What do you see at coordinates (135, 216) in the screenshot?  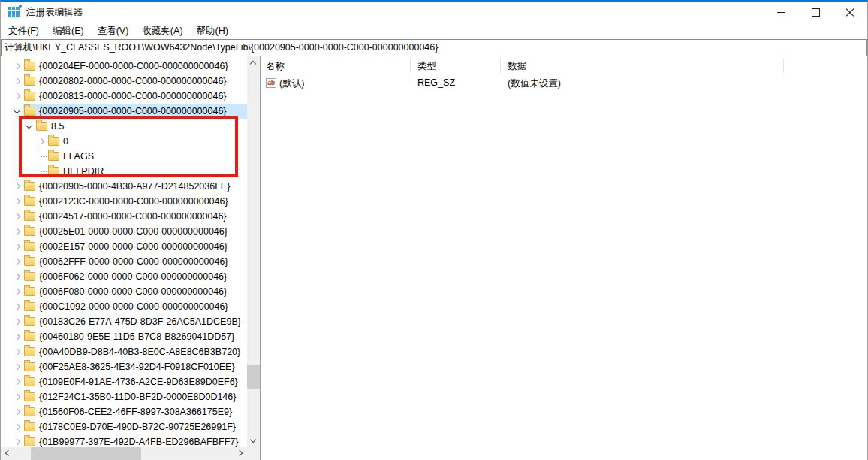 I see `tree-item-content: {00024517-0000-0000-C000-000000000046}` at bounding box center [135, 216].